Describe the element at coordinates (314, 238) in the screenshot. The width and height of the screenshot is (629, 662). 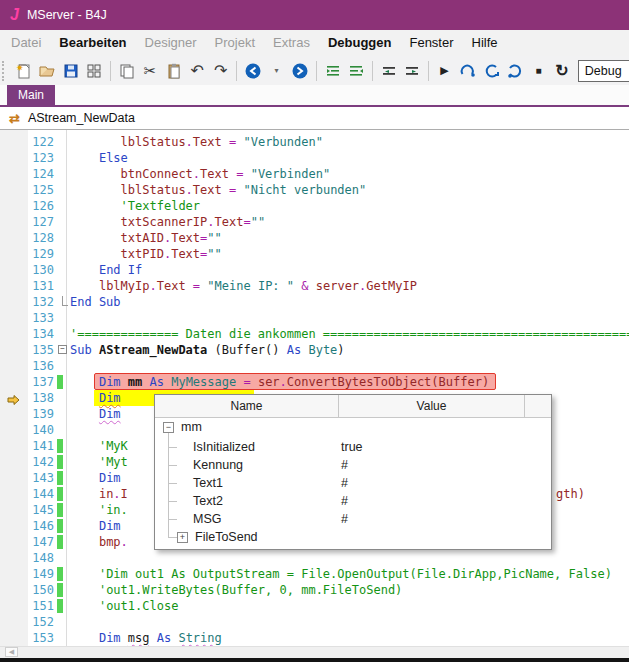
I see `code-line-128: 128 txtAID.Text=""` at that location.